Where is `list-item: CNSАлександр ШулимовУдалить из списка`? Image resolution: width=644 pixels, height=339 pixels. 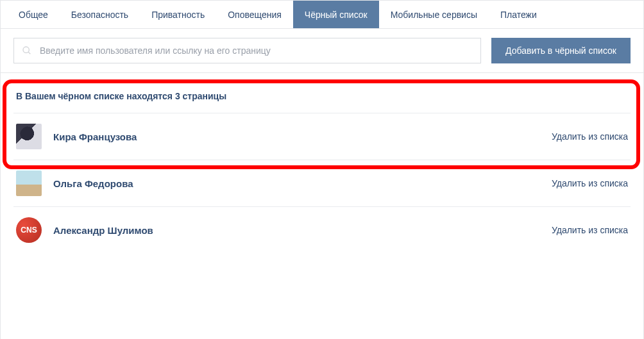
list-item: CNSАлександр ШулимовУдалить из списка is located at coordinates (322, 229).